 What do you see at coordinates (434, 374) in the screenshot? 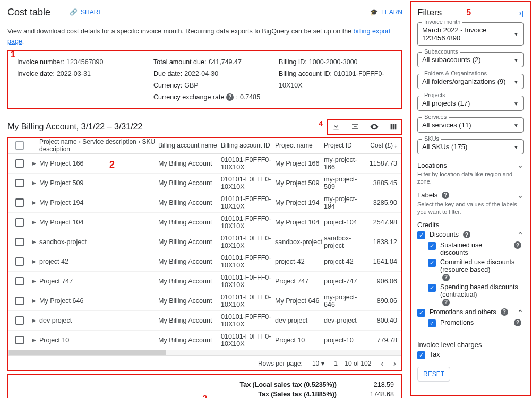
I see `reset-button: RESET` at bounding box center [434, 374].